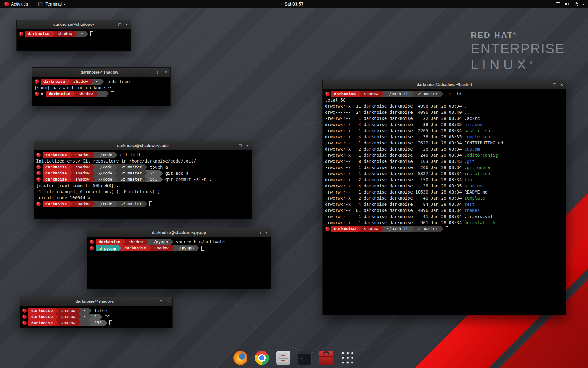 The width and height of the screenshot is (588, 368). Describe the element at coordinates (283, 361) in the screenshot. I see `drawer-detail` at that location.